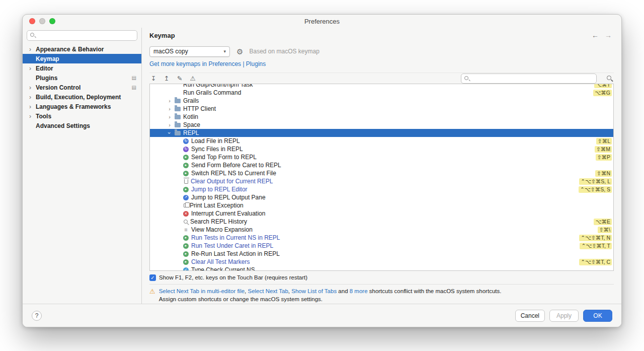 The height and width of the screenshot is (351, 644). What do you see at coordinates (82, 97) in the screenshot?
I see `sidebar-item-build-execution-deployment: Build, Execution, Deployment` at bounding box center [82, 97].